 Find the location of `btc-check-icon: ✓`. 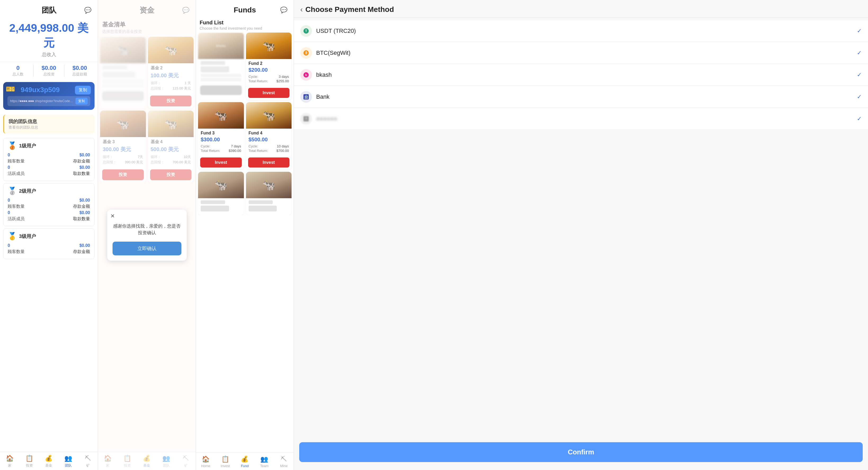

btc-check-icon: ✓ is located at coordinates (859, 53).